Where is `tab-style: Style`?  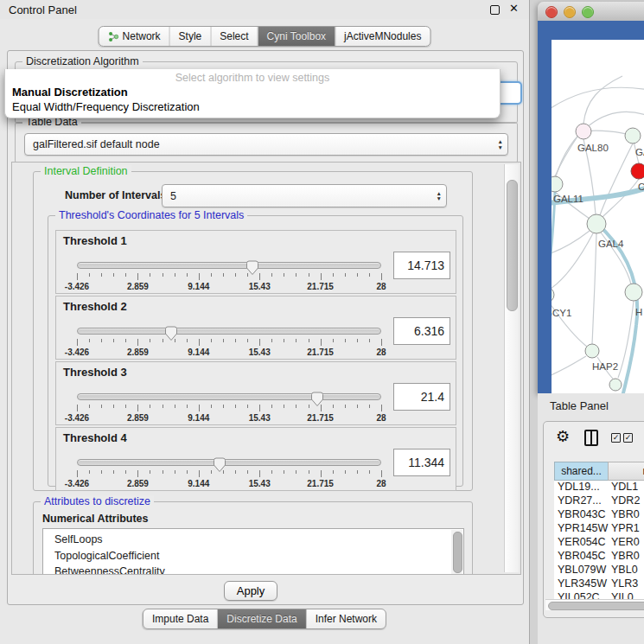 tab-style: Style is located at coordinates (190, 36).